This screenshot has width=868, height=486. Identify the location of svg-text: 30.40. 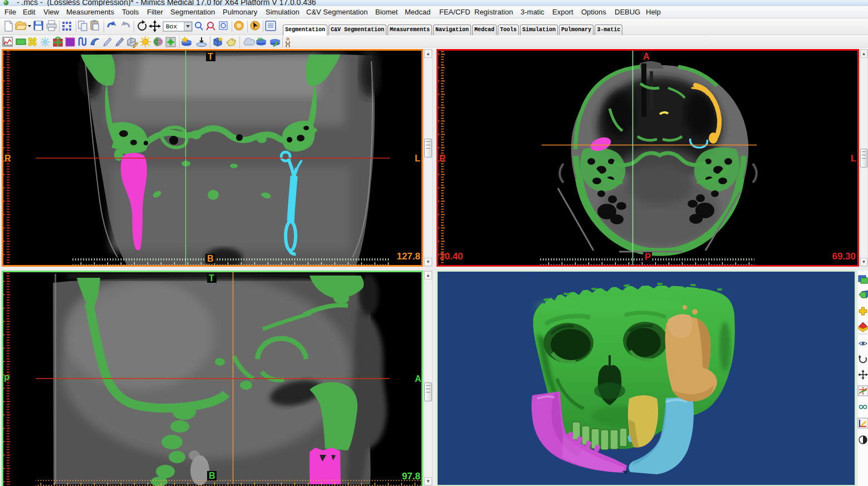
(451, 256).